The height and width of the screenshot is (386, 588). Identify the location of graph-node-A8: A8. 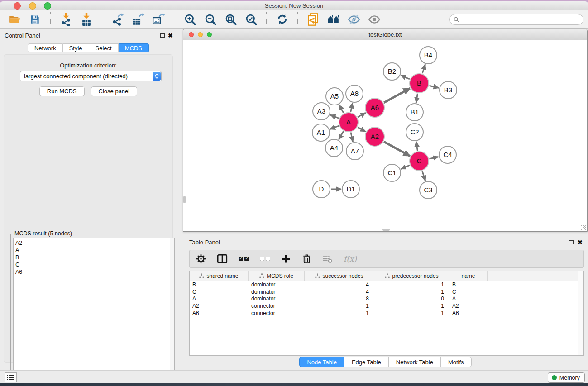
(354, 94).